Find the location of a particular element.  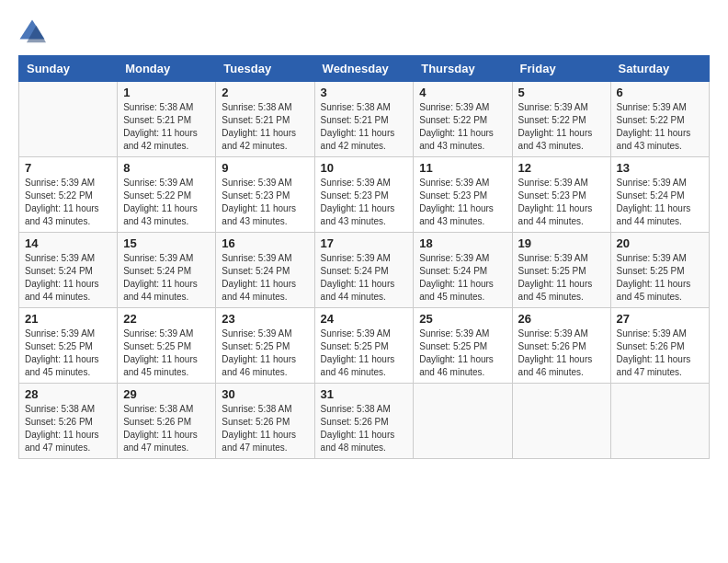

day-number: 2 is located at coordinates (265, 92).